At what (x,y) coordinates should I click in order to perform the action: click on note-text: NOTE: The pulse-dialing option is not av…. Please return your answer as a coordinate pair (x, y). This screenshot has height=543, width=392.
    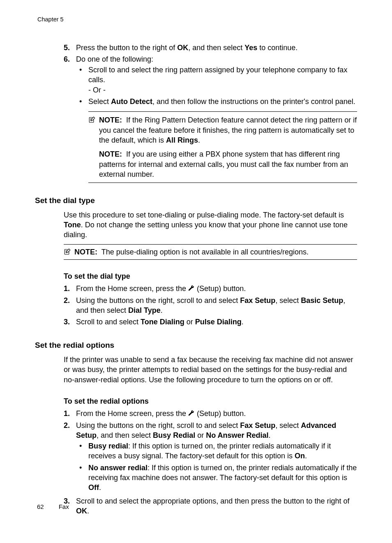
    Looking at the image, I should click on (216, 252).